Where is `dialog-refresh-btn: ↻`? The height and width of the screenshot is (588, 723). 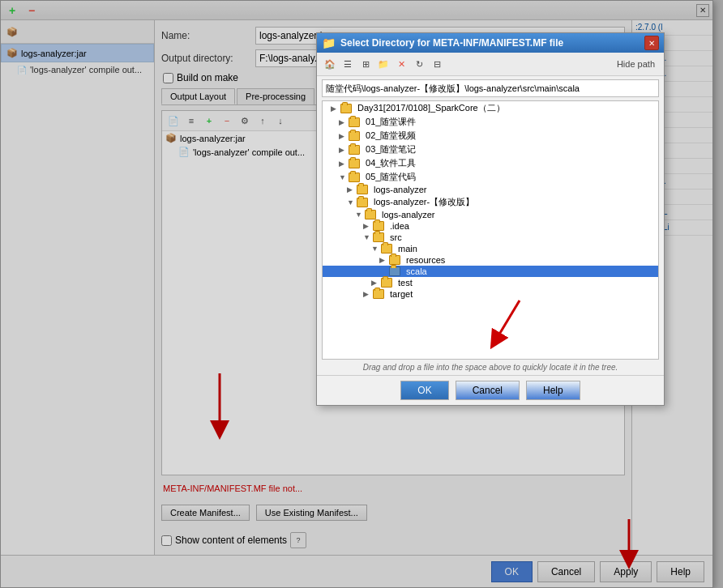
dialog-refresh-btn: ↻ is located at coordinates (419, 64).